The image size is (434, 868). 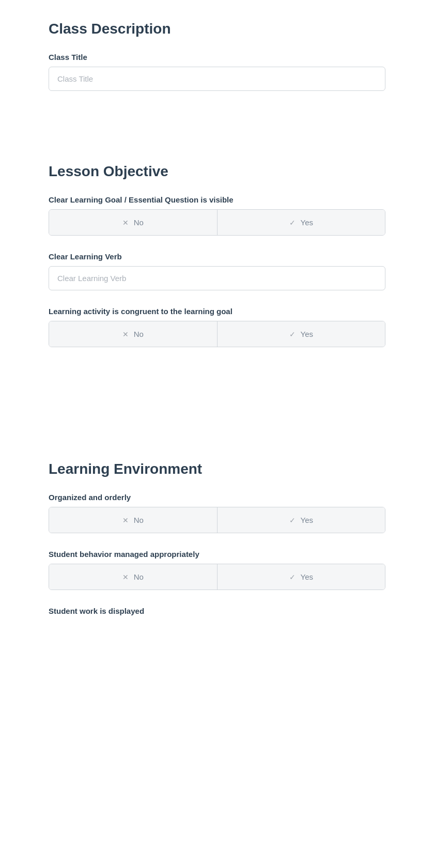 What do you see at coordinates (217, 554) in the screenshot?
I see `student-behavior-label: Student behavior managed appropriately` at bounding box center [217, 554].